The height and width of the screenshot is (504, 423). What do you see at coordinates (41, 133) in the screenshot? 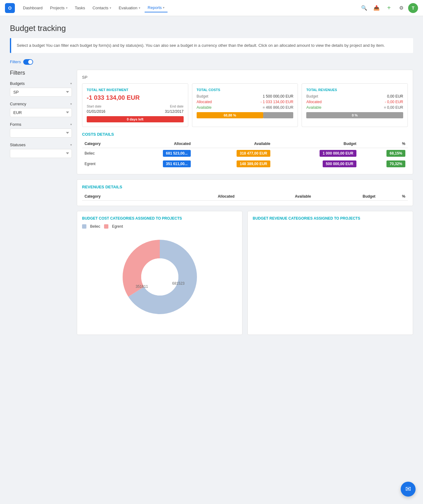
I see `forms-select` at bounding box center [41, 133].